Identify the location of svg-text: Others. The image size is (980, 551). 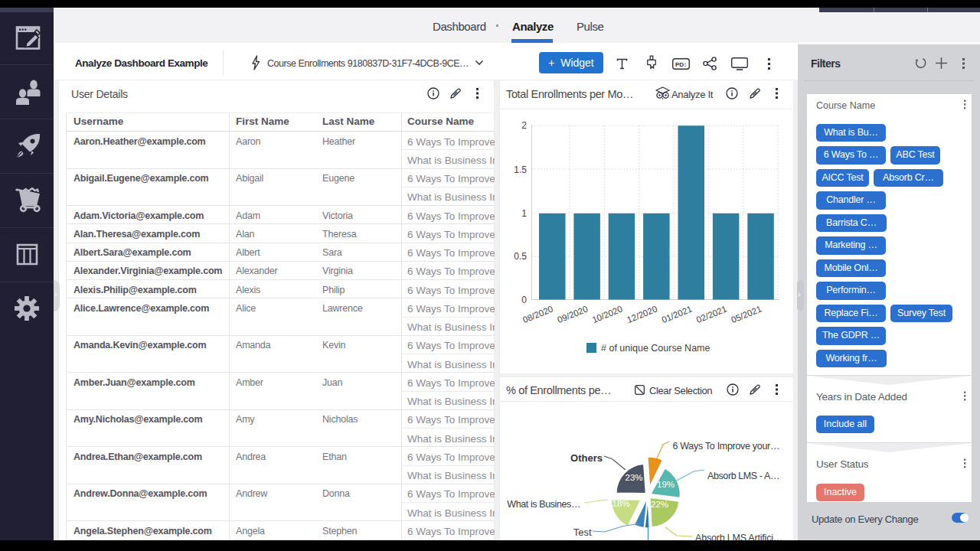
(586, 458).